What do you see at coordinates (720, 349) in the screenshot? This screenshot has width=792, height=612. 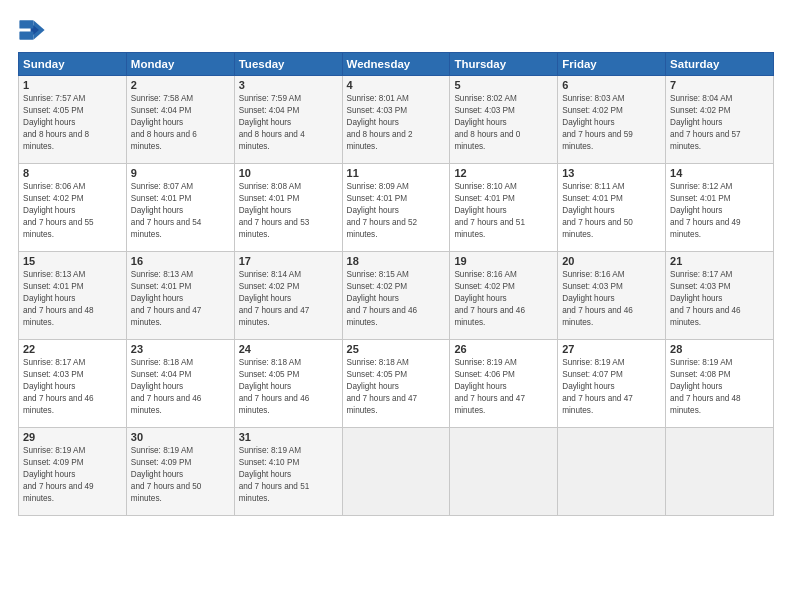 I see `day-number: 28` at bounding box center [720, 349].